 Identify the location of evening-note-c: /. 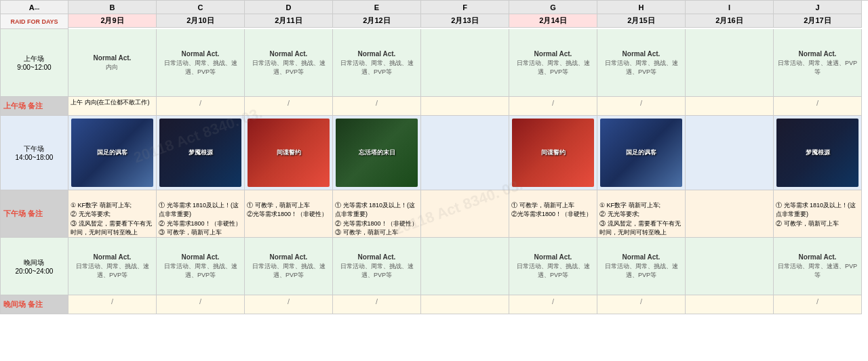
(201, 305).